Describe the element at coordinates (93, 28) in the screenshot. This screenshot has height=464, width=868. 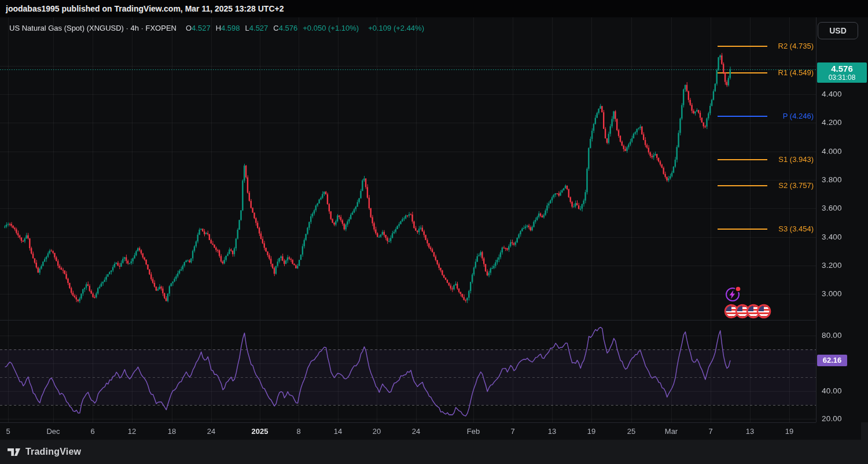
I see `symbol-title: US Natural Gas (Spot) (XNGUSD) · 4h · FX…` at that location.